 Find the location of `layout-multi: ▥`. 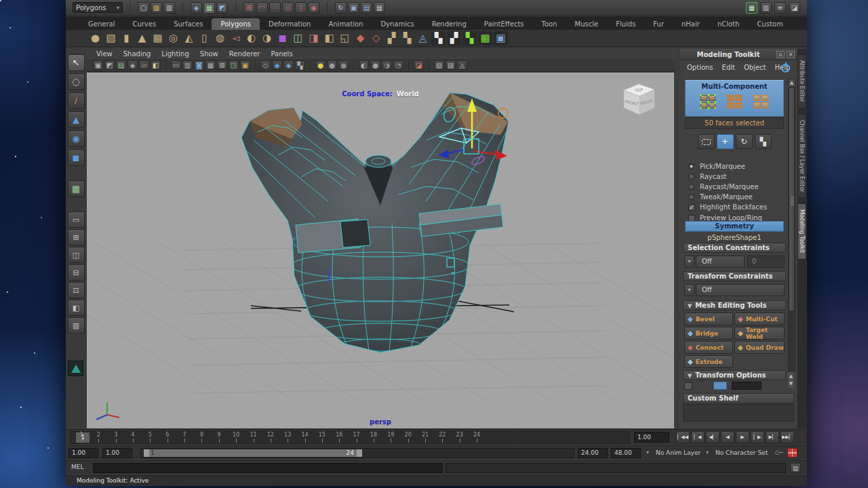

layout-multi: ▥ is located at coordinates (76, 325).